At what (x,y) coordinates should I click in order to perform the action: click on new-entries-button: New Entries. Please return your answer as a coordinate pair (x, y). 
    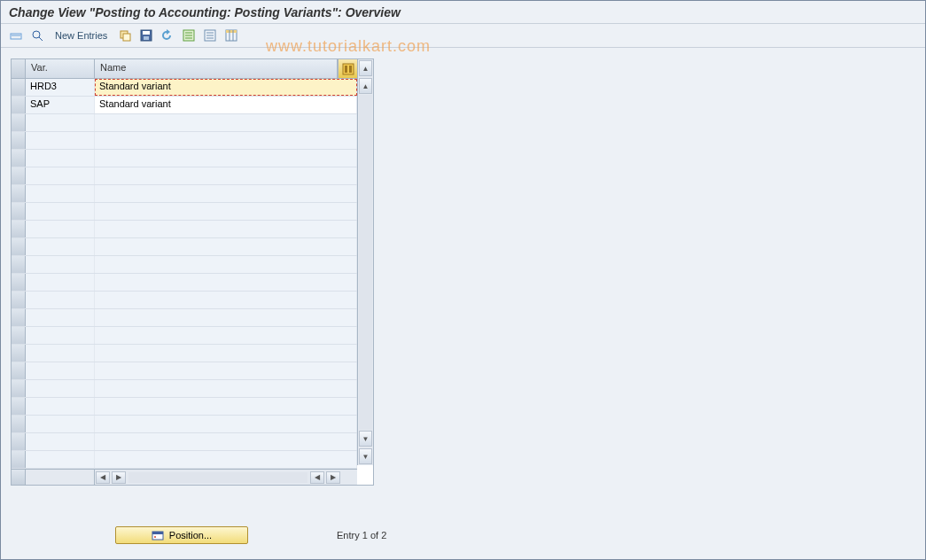
    Looking at the image, I should click on (82, 35).